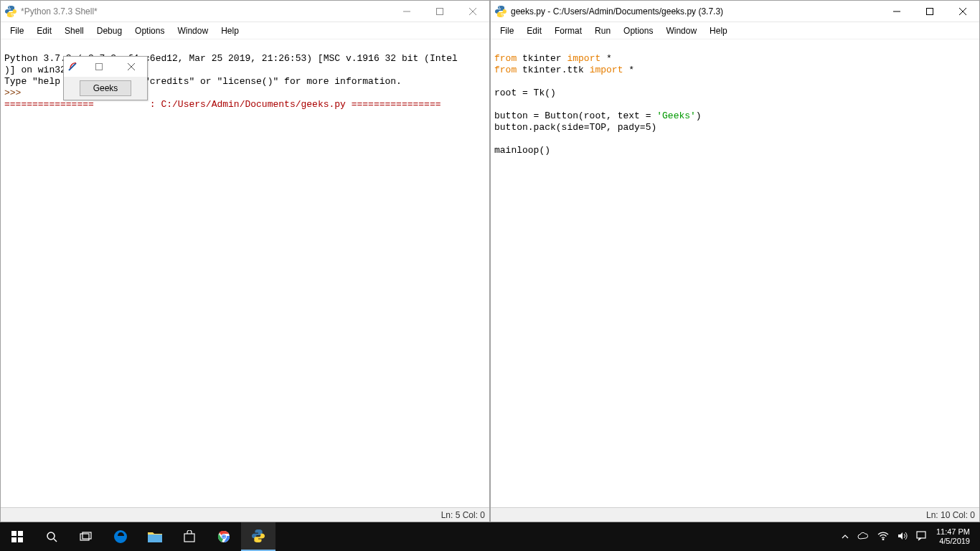 The image size is (980, 551). I want to click on restart-sep-left: ================, so click(49, 105).